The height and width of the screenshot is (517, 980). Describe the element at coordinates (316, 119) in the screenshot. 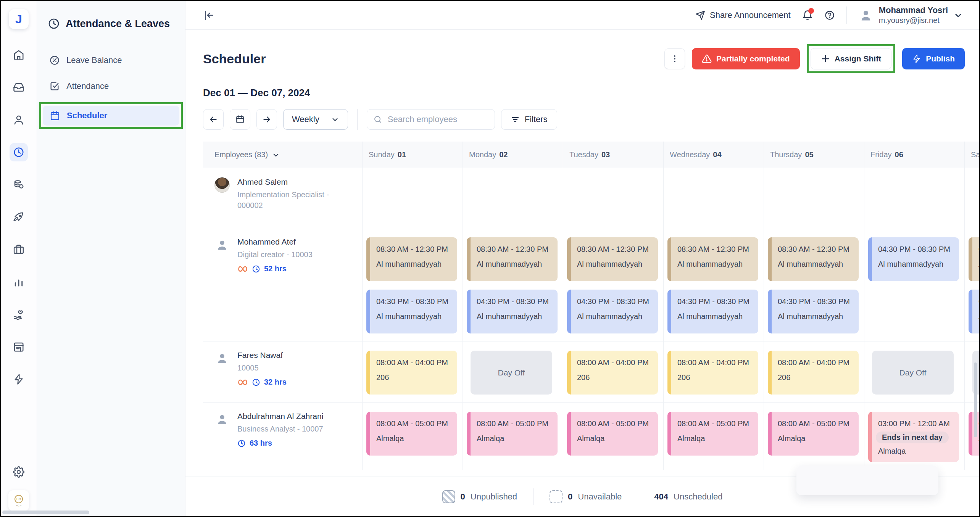

I see `view-mode-select: Weekly` at that location.